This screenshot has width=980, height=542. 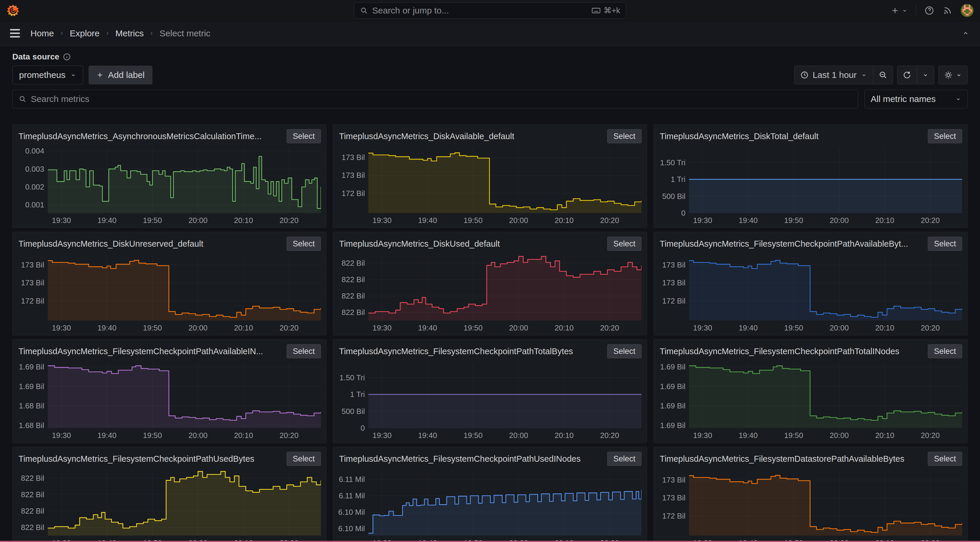 I want to click on keyboard-icon, so click(x=596, y=11).